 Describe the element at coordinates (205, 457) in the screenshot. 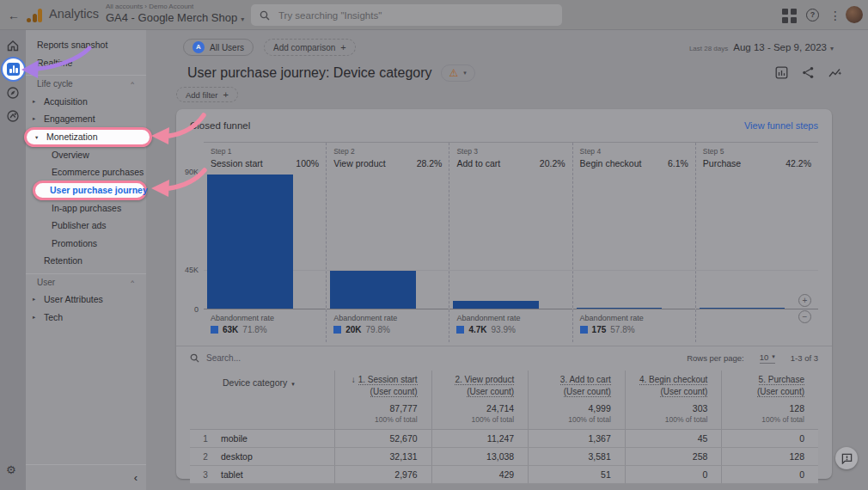

I see `row-index: 2` at that location.